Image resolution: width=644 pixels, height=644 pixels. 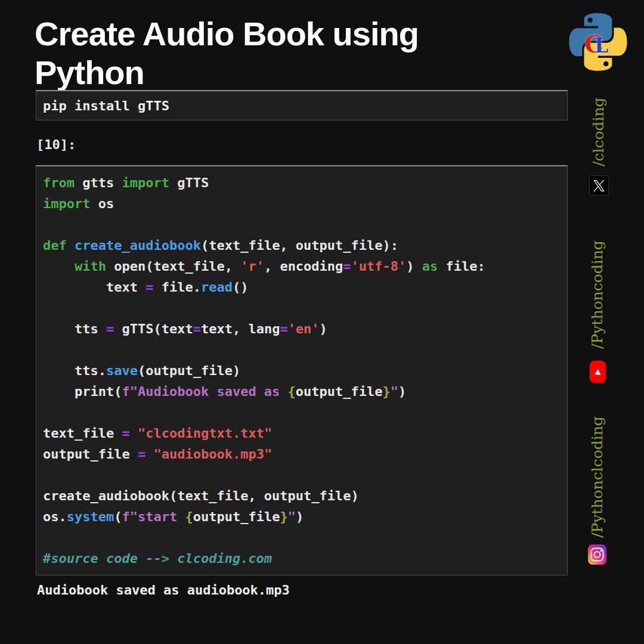 What do you see at coordinates (305, 516) in the screenshot?
I see `code-line: os.system(f"start {output_file}")` at bounding box center [305, 516].